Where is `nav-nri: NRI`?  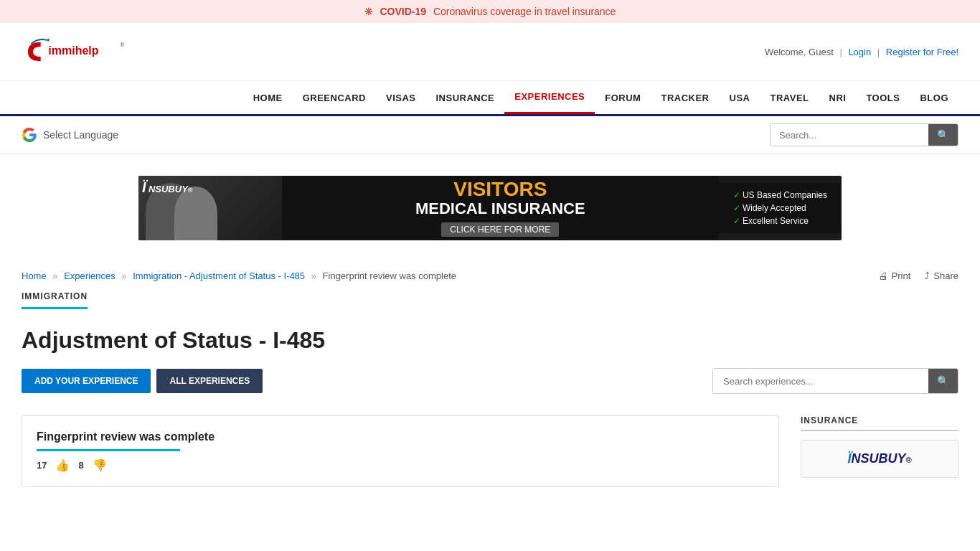
nav-nri: NRI is located at coordinates (838, 98).